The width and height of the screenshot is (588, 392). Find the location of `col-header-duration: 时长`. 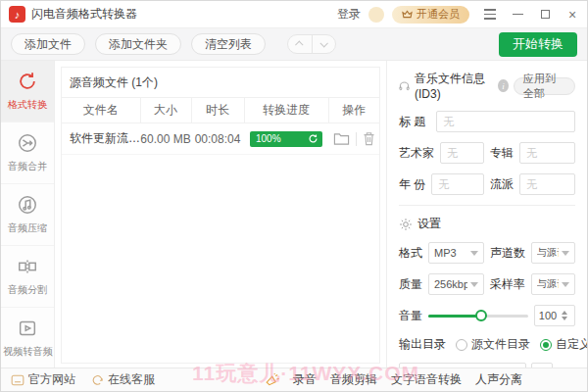

col-header-duration: 时长 is located at coordinates (218, 111).